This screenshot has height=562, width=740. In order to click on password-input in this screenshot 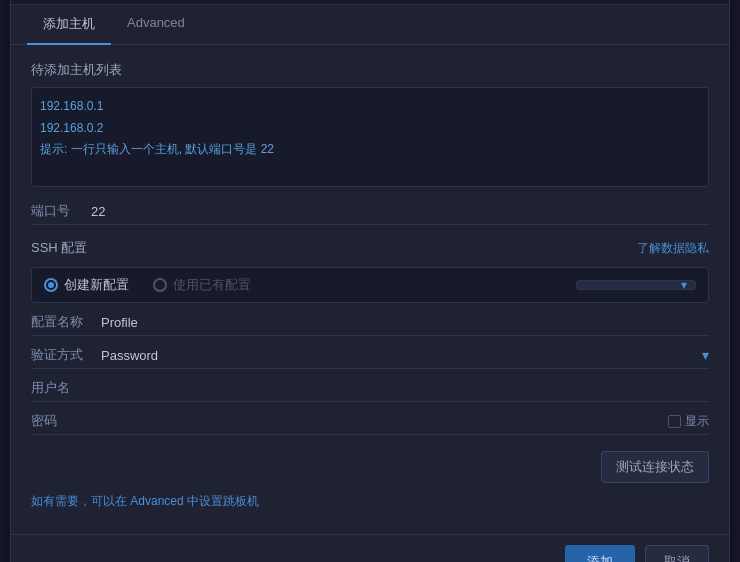, I will do `click(384, 422)`.